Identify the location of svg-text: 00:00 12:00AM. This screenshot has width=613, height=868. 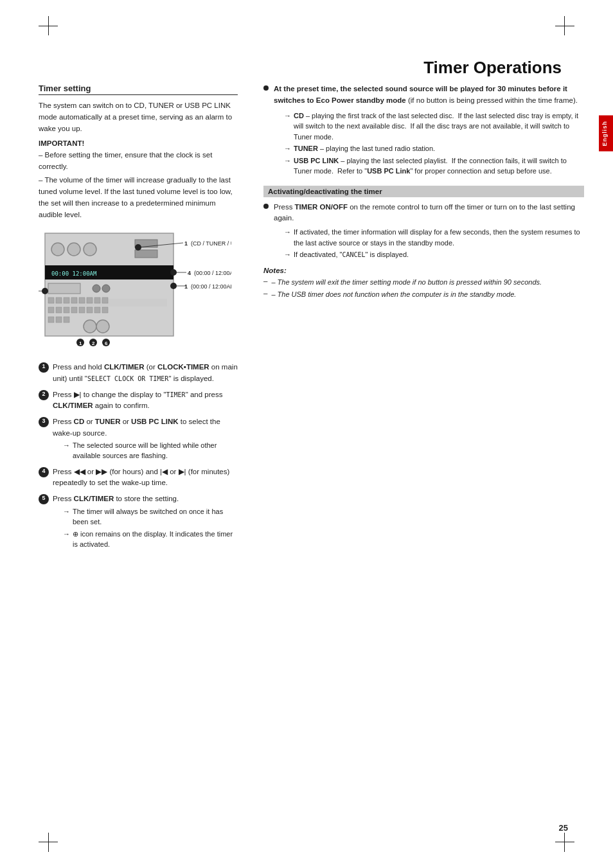
(75, 274).